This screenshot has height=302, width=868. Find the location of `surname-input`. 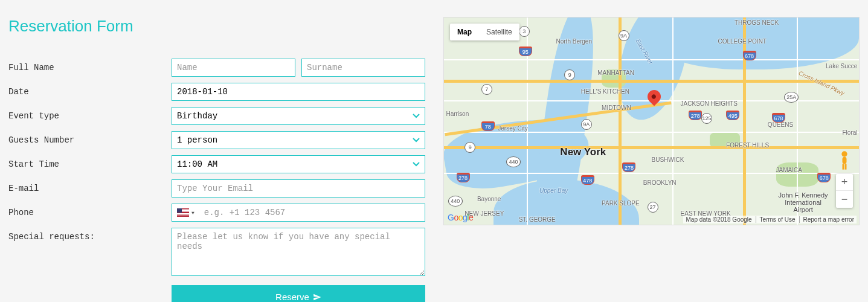

surname-input is located at coordinates (364, 68).